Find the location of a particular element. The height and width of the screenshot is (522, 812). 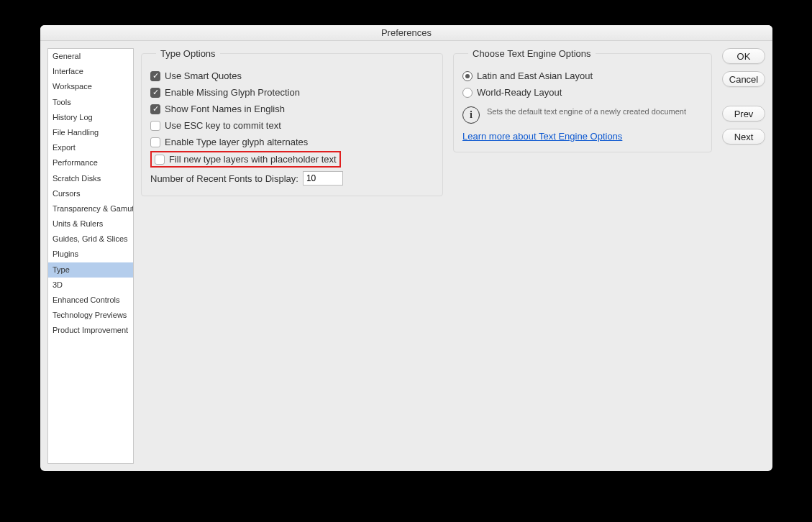

recent-fonts-row: Number of Recent Fonts to Display: is located at coordinates (292, 177).